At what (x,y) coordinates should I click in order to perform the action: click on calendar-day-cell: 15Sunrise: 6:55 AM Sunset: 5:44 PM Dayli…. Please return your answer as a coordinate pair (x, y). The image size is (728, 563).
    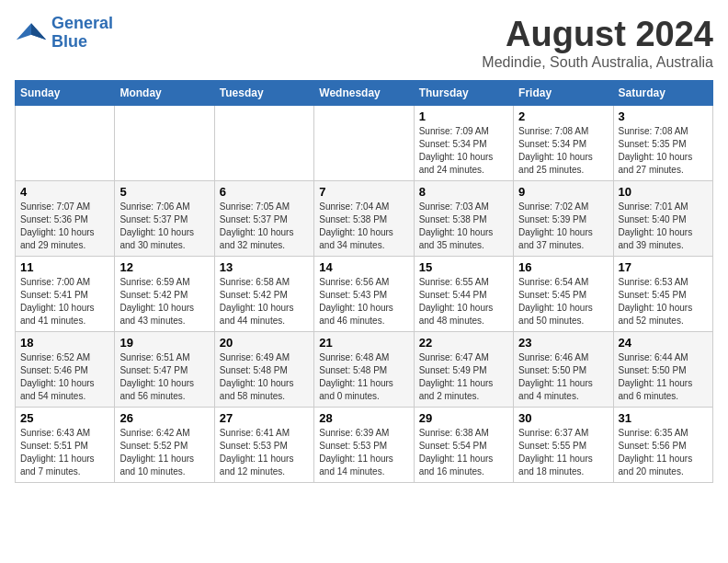
    Looking at the image, I should click on (463, 294).